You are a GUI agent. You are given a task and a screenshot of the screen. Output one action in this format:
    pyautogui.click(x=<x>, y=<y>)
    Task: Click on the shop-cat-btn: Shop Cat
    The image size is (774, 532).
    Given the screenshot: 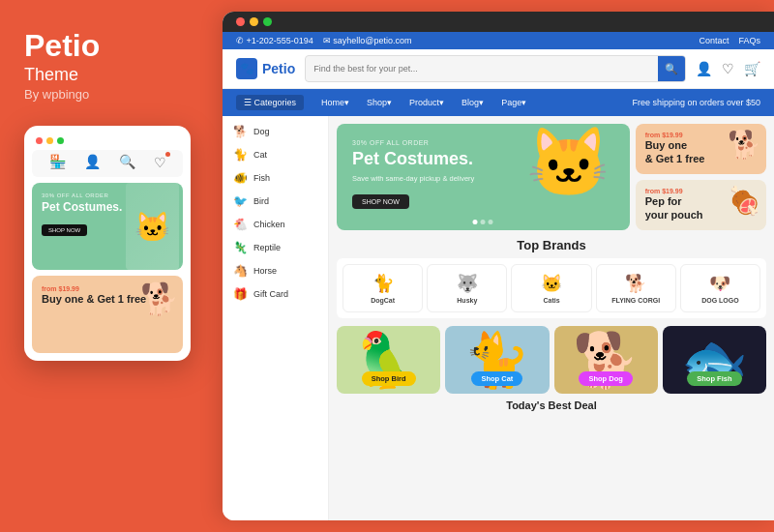 What is the action you would take?
    pyautogui.click(x=497, y=379)
    